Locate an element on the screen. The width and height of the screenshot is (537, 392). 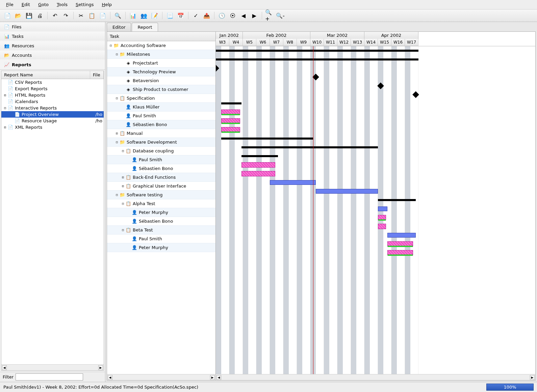
task-header: Task is located at coordinates (161, 36).